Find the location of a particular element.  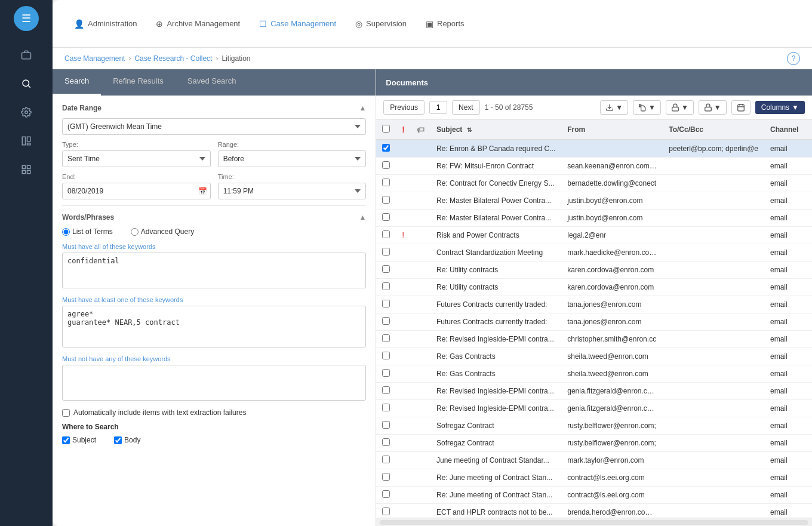

columns-button: Columns ▼ is located at coordinates (780, 107).